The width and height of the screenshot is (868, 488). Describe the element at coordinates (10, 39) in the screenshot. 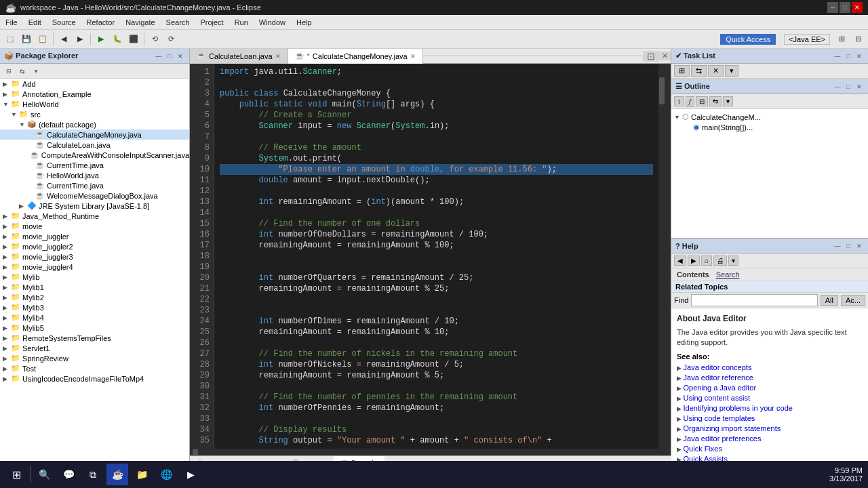

I see `toolbar-btn-1: ⬚` at that location.